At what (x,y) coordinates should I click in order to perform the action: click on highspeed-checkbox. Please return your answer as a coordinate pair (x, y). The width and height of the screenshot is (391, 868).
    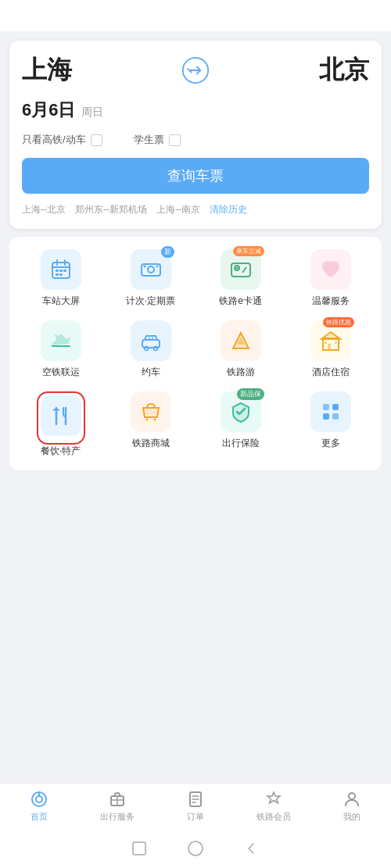
    Looking at the image, I should click on (97, 141).